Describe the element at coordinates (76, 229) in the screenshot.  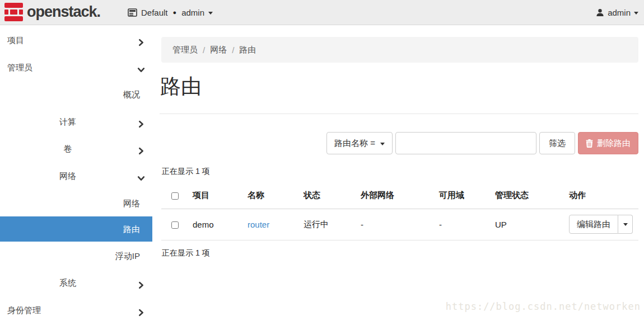
I see `sidebar-item-routers: 路由` at that location.